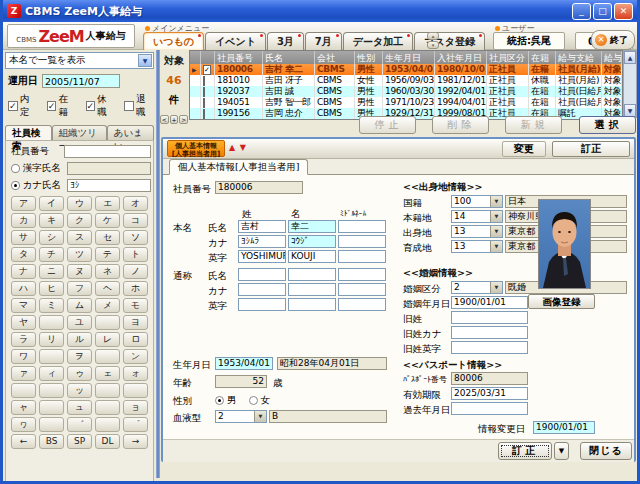 The height and width of the screenshot is (484, 640). What do you see at coordinates (238, 148) in the screenshot?
I see `panel-up-down-icons: ▲ ▼` at bounding box center [238, 148].